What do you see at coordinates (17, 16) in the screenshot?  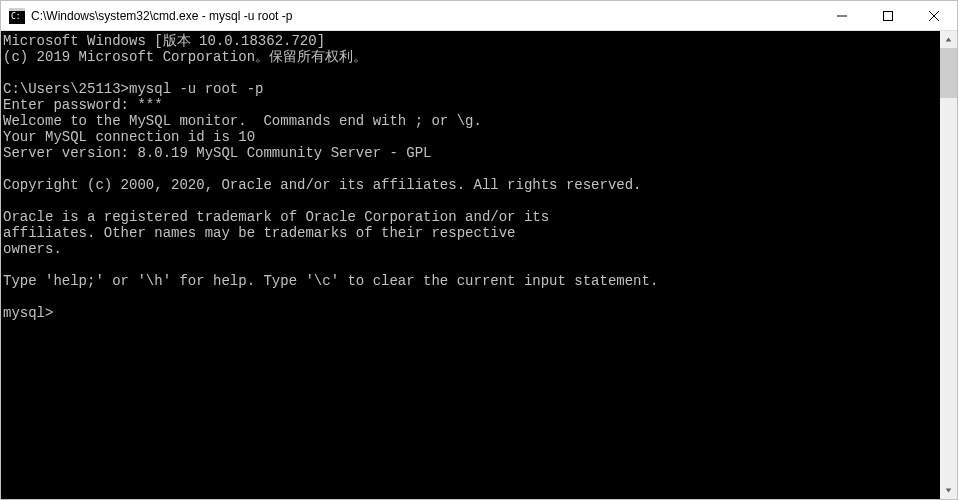 I see `cmd-icon: C:` at bounding box center [17, 16].